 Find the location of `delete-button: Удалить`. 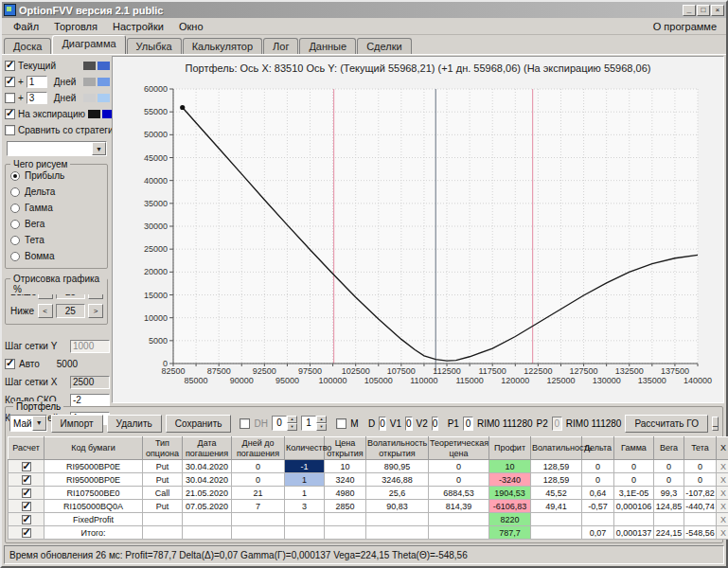

delete-button: Удалить is located at coordinates (134, 424).